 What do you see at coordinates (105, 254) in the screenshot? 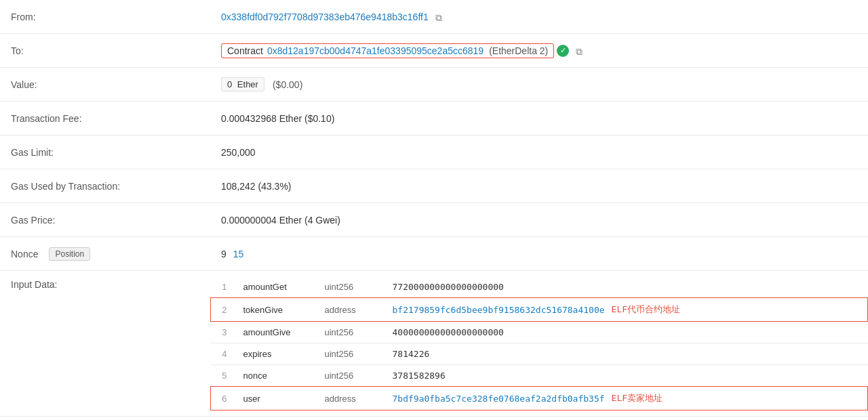
I see `nonce-label: Nonce Position` at bounding box center [105, 254].